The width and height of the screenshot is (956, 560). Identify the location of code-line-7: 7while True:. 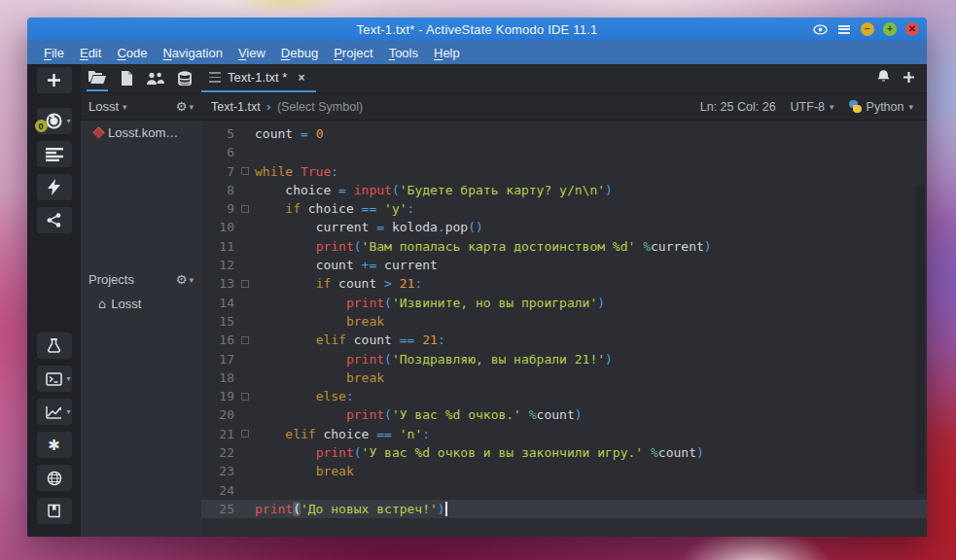
(564, 171).